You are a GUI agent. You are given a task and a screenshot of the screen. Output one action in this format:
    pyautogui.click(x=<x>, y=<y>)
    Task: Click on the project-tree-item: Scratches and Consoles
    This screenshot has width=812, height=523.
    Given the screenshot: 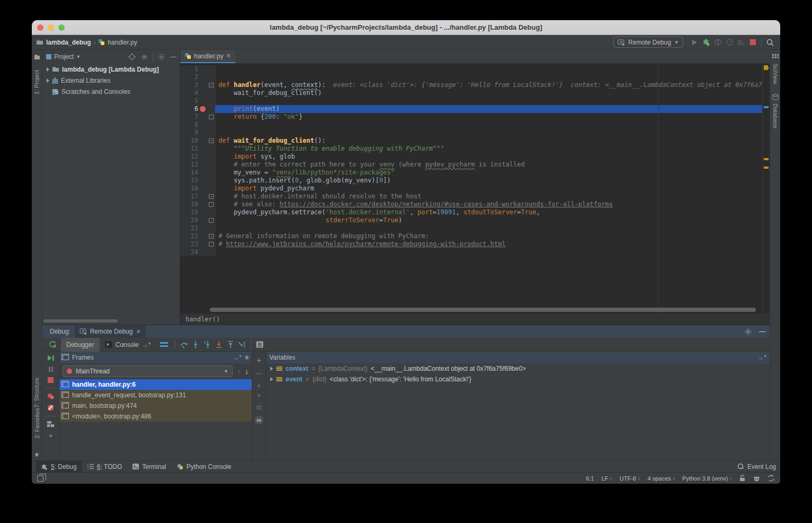 What is the action you would take?
    pyautogui.click(x=111, y=91)
    